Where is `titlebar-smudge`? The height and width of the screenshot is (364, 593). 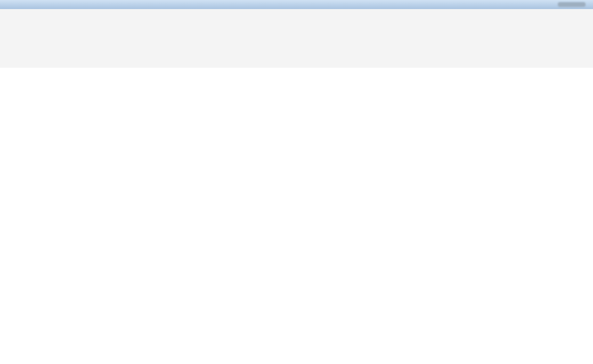
titlebar-smudge is located at coordinates (572, 4).